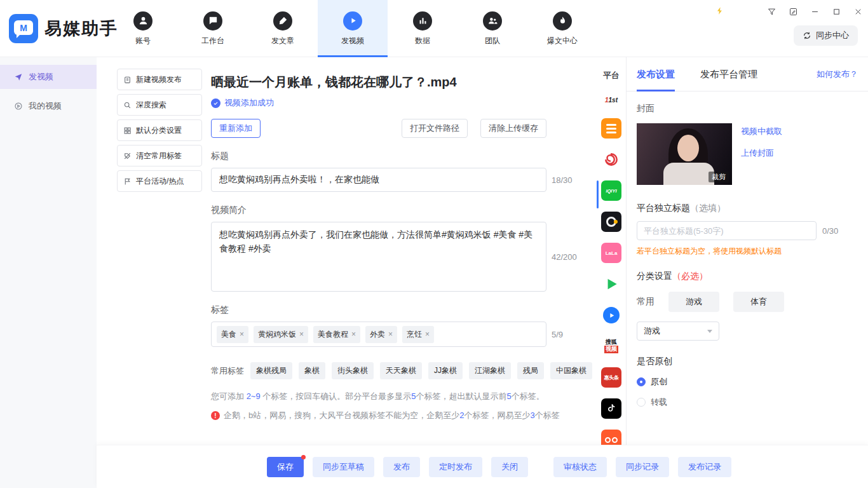 This screenshot has height=488, width=868. Describe the element at coordinates (401, 371) in the screenshot. I see `common-tag-chip: 天天象棋` at that location.